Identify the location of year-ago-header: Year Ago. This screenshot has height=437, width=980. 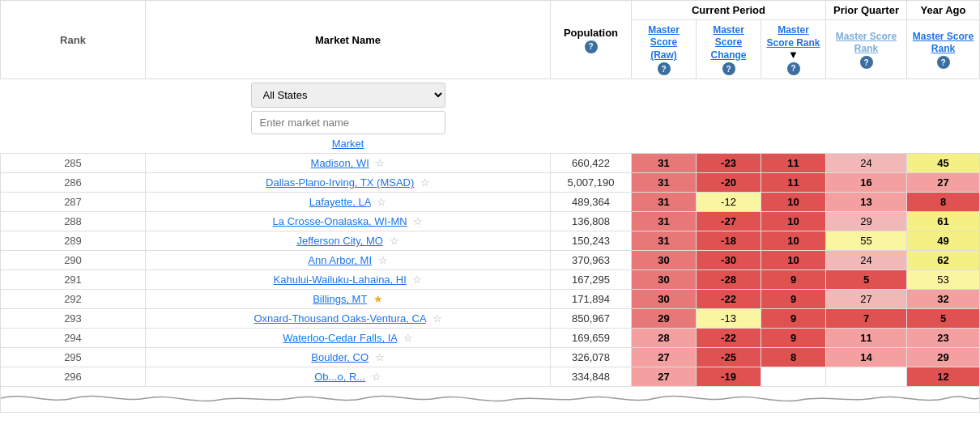
(944, 11).